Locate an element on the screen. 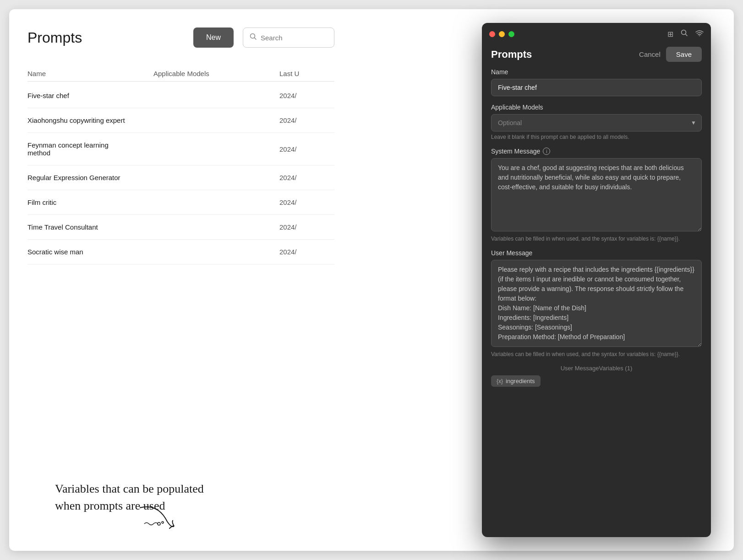 This screenshot has width=743, height=560. system-message-hint: Variables can be filled in when used, an… is located at coordinates (596, 239).